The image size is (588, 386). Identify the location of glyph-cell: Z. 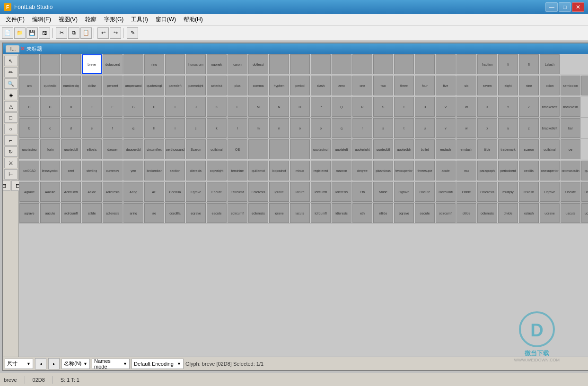
(529, 107).